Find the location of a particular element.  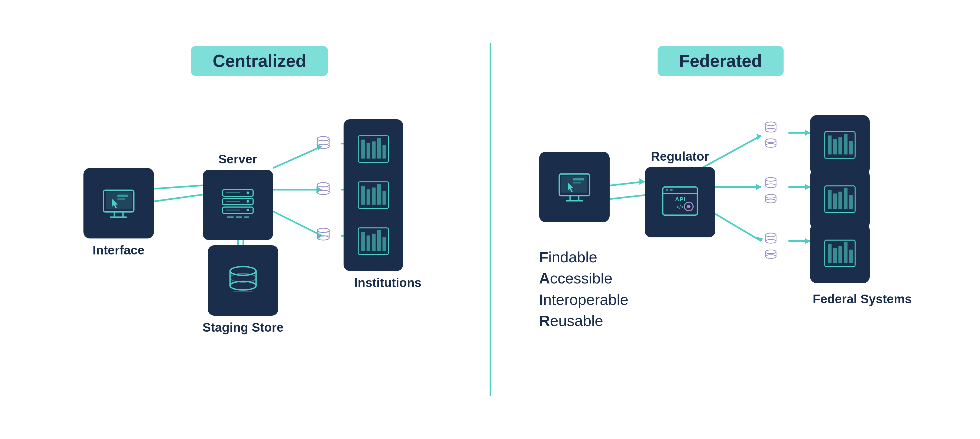

federal2-box is located at coordinates (840, 199).